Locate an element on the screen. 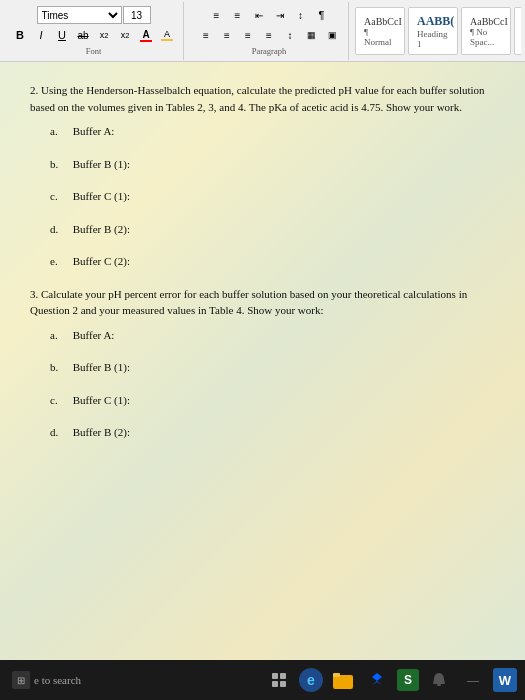 This screenshot has width=525, height=700. question-3-text: 3. Calculate your pH percent error for e… is located at coordinates (262, 302).